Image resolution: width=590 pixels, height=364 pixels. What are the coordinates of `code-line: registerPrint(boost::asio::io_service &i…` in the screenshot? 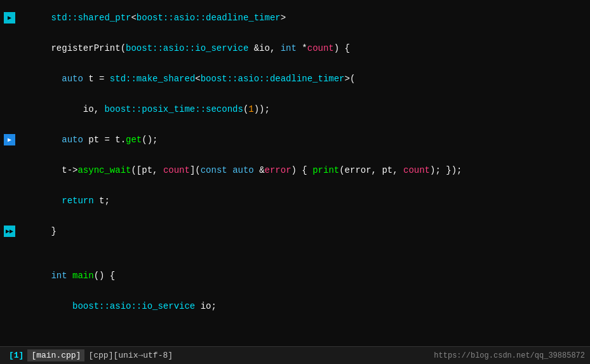 It's located at (295, 48).